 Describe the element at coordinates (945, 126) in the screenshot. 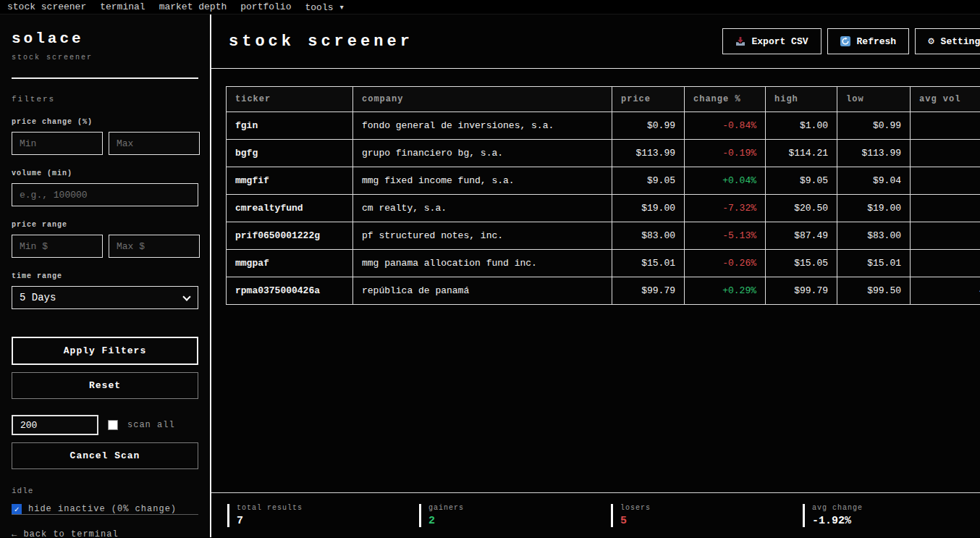

I see `table-cell: 402k` at that location.